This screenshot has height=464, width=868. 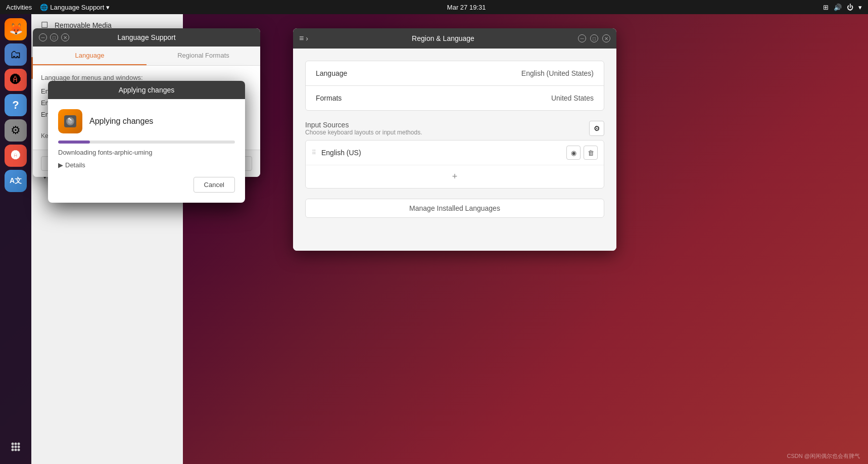 What do you see at coordinates (147, 37) in the screenshot?
I see `lang-window-titlebar: ─ □ ✕ Language Support` at bounding box center [147, 37].